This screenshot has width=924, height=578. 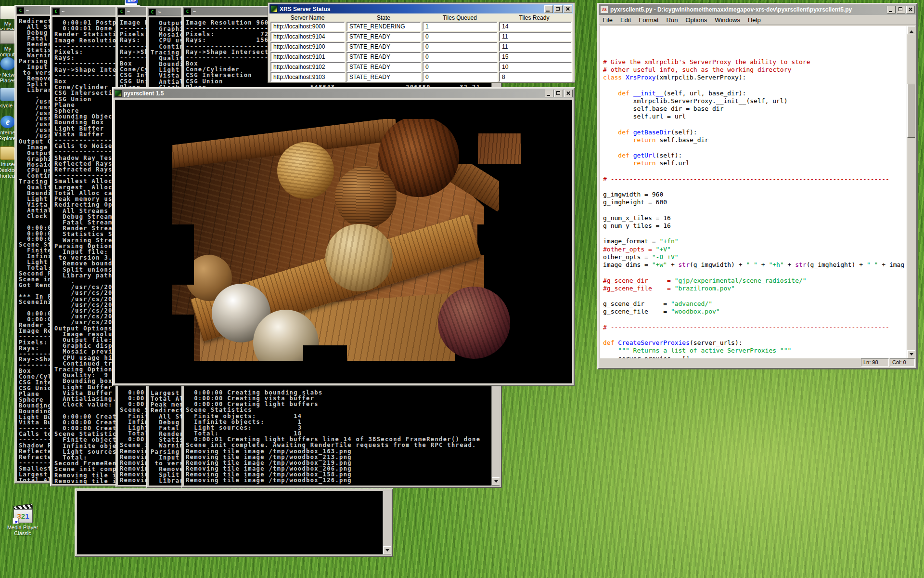 What do you see at coordinates (757, 10) in the screenshot?
I see `window-titlebar: Tk pyxrsclient5.py - D:\cygwin\home\them…` at bounding box center [757, 10].